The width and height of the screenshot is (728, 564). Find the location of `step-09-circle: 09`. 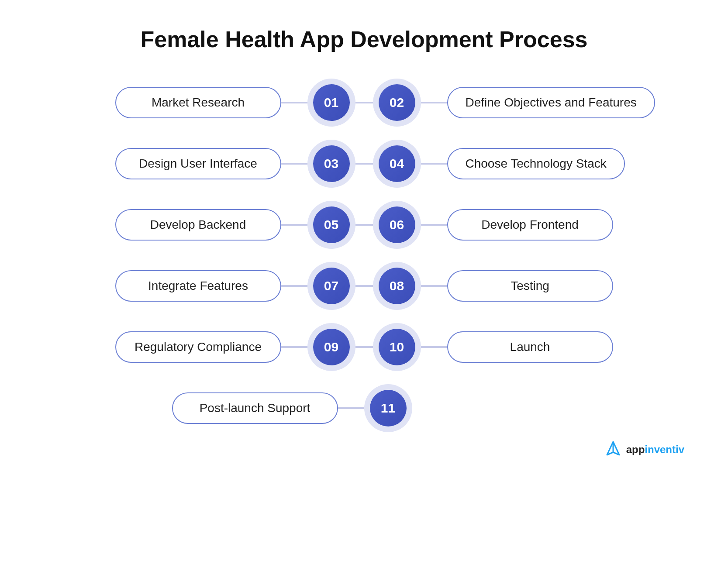

step-09-circle: 09 is located at coordinates (331, 347).